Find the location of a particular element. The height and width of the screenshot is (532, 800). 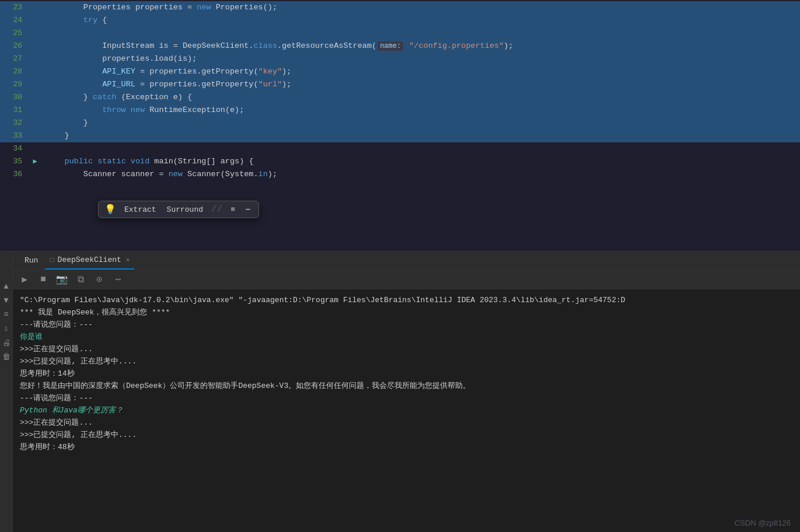

code-content: } catch (Exception e) { is located at coordinates (420, 97).